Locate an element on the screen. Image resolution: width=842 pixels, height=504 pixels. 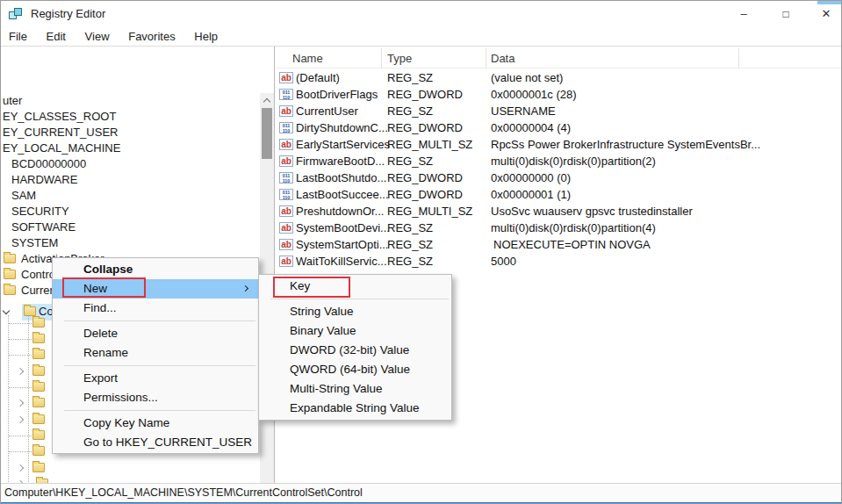
scroll-up-icon is located at coordinates (267, 102).